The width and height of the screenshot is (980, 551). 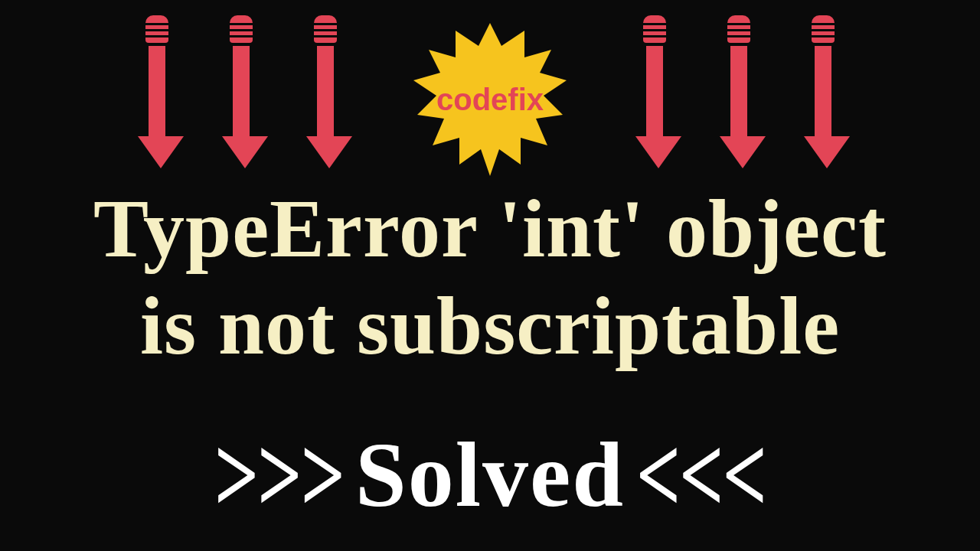 I want to click on arrows-left-group, so click(x=241, y=92).